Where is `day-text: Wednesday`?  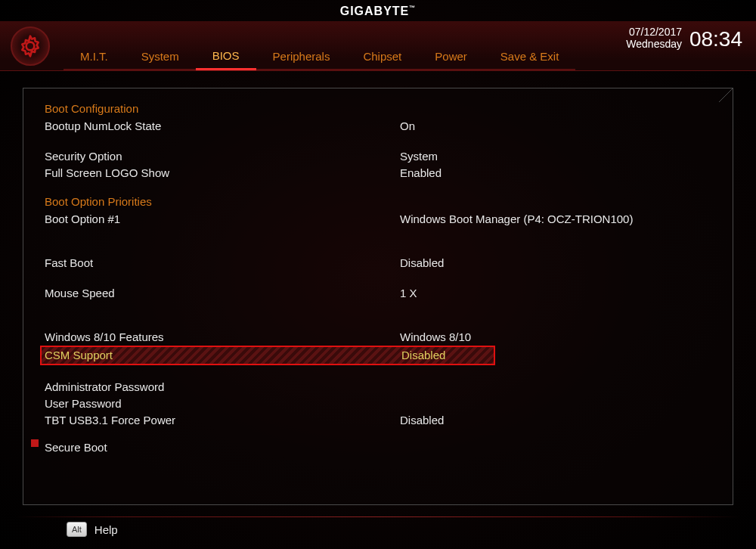 day-text: Wednesday is located at coordinates (654, 44).